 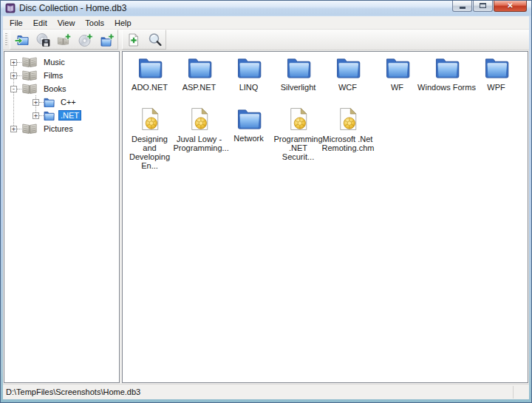 What do you see at coordinates (144, 40) in the screenshot?
I see `toolbar-band-secondary` at bounding box center [144, 40].